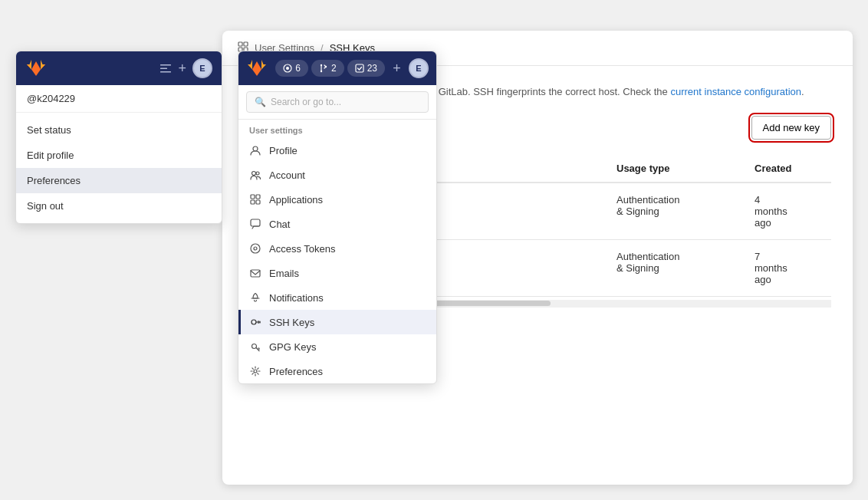  Describe the element at coordinates (296, 298) in the screenshot. I see `notifications-label: Notifications` at that location.